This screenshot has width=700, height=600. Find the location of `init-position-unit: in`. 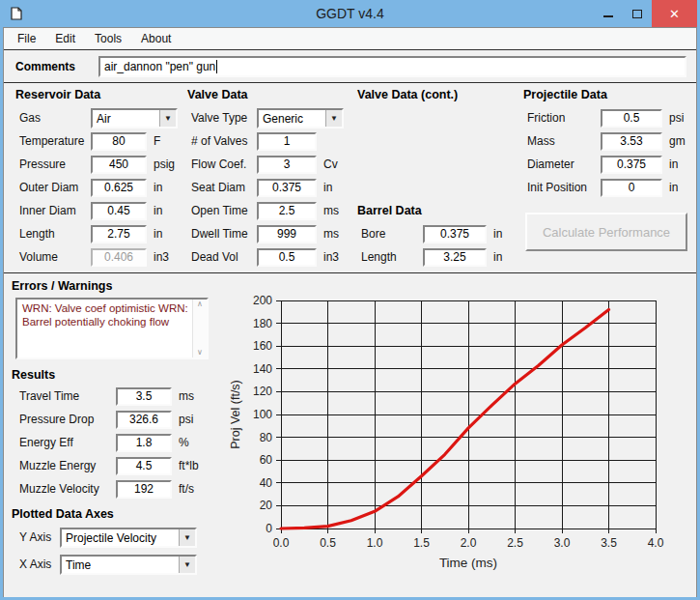

init-position-unit: in is located at coordinates (674, 187).